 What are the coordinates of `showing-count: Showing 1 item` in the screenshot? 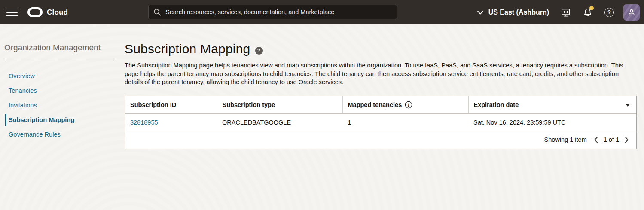 It's located at (565, 140).